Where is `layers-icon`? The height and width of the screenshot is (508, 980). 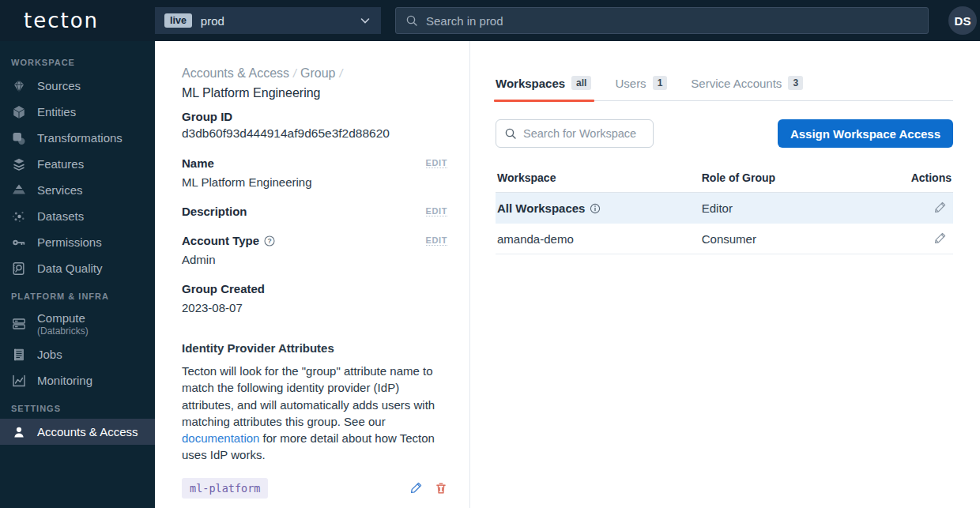
layers-icon is located at coordinates (19, 164).